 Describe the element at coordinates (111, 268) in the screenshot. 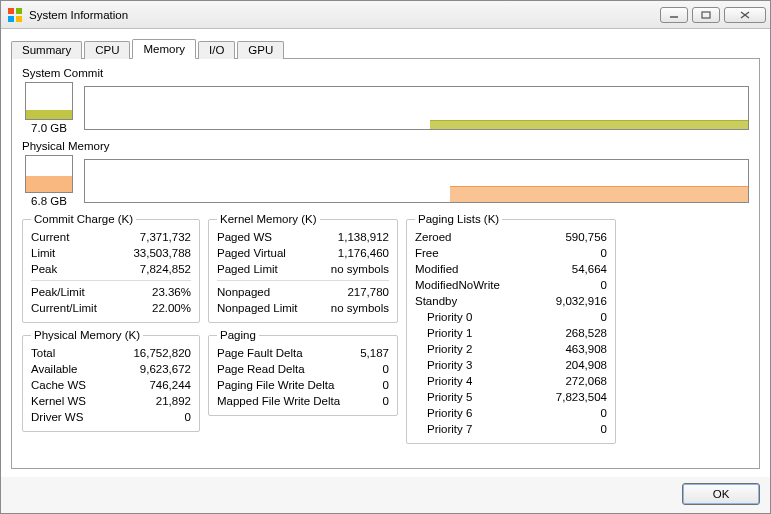

I see `commit-charge-group: Commit Charge (K) Current7,371,732 Limit…` at that location.